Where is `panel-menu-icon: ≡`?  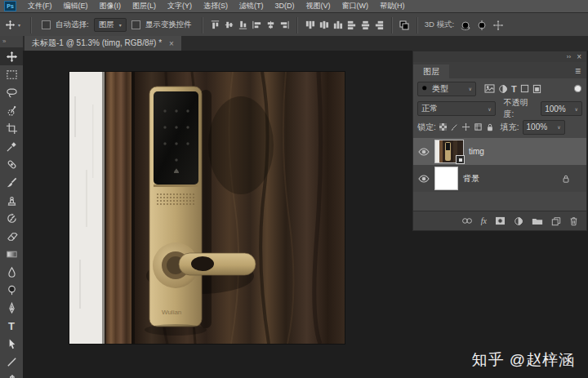
panel-menu-icon: ≡ is located at coordinates (578, 72).